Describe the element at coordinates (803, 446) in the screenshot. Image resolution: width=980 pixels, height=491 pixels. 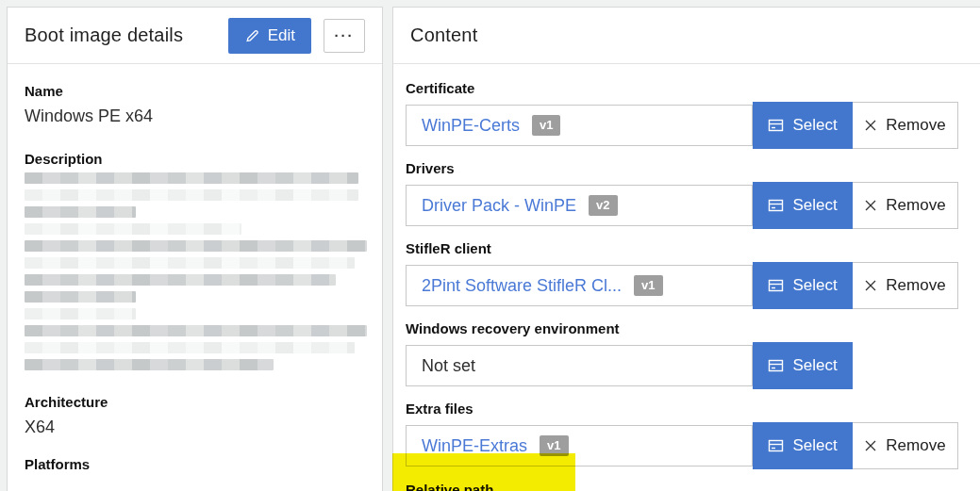
I see `extra-files-select-button: Select` at that location.